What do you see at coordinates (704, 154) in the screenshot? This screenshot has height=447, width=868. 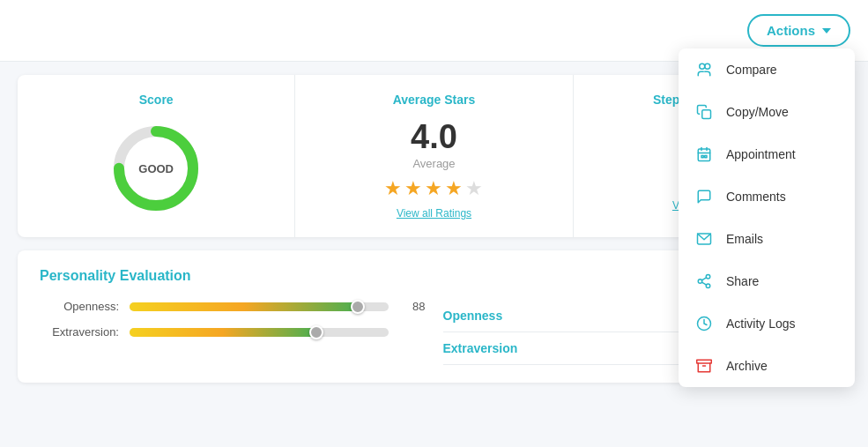 I see `calendar-icon` at bounding box center [704, 154].